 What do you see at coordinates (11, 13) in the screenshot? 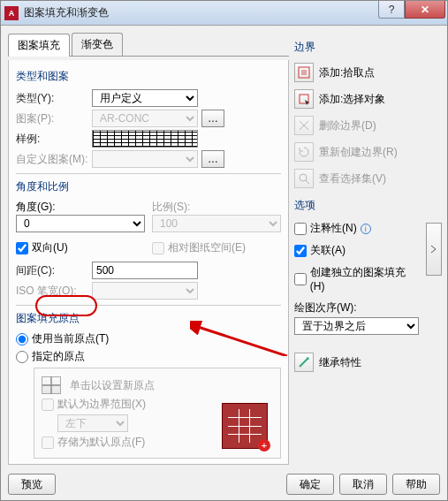
I see `app-icon: A` at bounding box center [11, 13].